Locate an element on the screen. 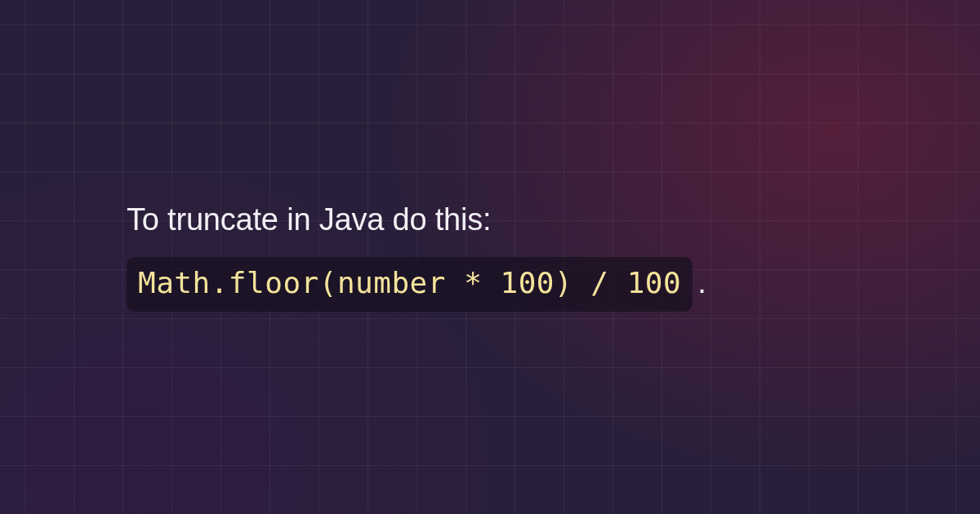 This screenshot has width=980, height=514. code-line: Math.floor(number * 100) / 100. is located at coordinates (513, 284).